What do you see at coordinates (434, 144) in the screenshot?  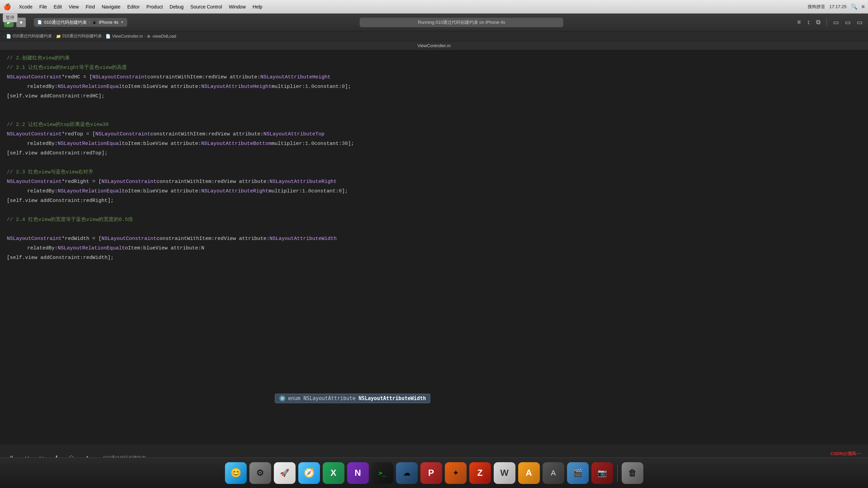 I see `code-line-8: relatedBy: NSLayoutRelationEqual toItem:…` at bounding box center [434, 144].